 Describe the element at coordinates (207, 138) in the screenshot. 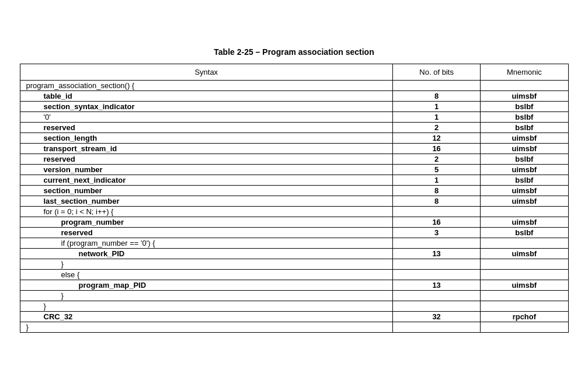

I see `syntax-cell: section_length` at that location.